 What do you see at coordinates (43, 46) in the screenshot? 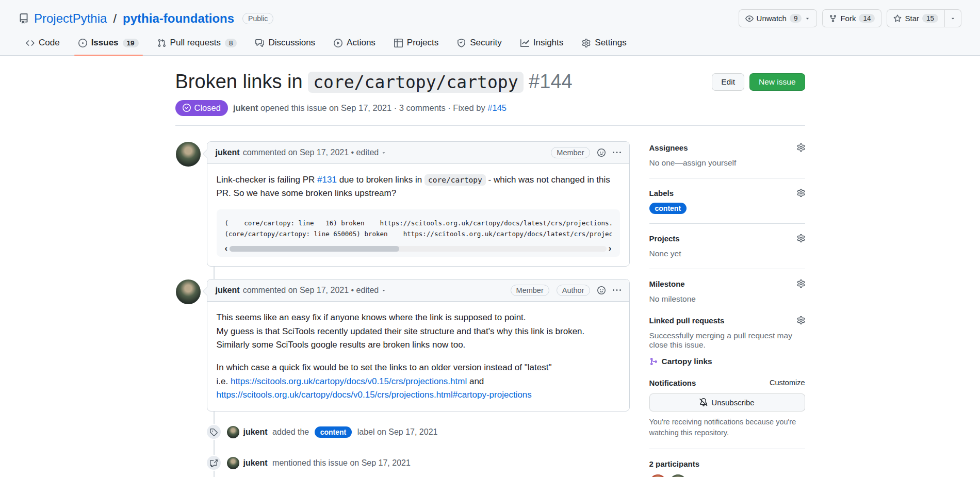
I see `tab-code: Code` at bounding box center [43, 46].